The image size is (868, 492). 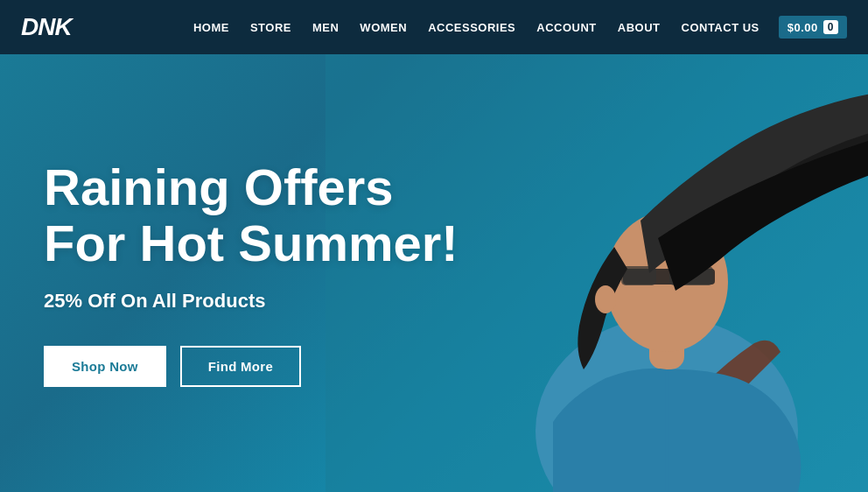 What do you see at coordinates (639, 28) in the screenshot?
I see `nav-about: ABOUT` at bounding box center [639, 28].